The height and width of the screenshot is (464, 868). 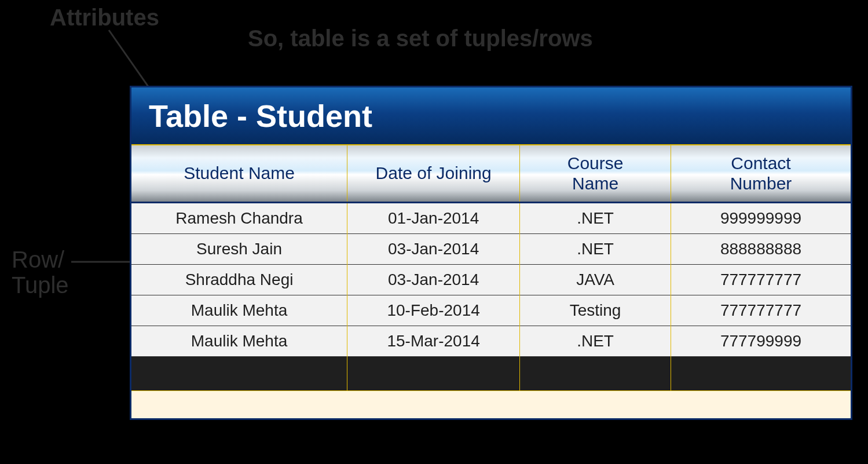 I want to click on table-title: Table - Student, so click(x=261, y=116).